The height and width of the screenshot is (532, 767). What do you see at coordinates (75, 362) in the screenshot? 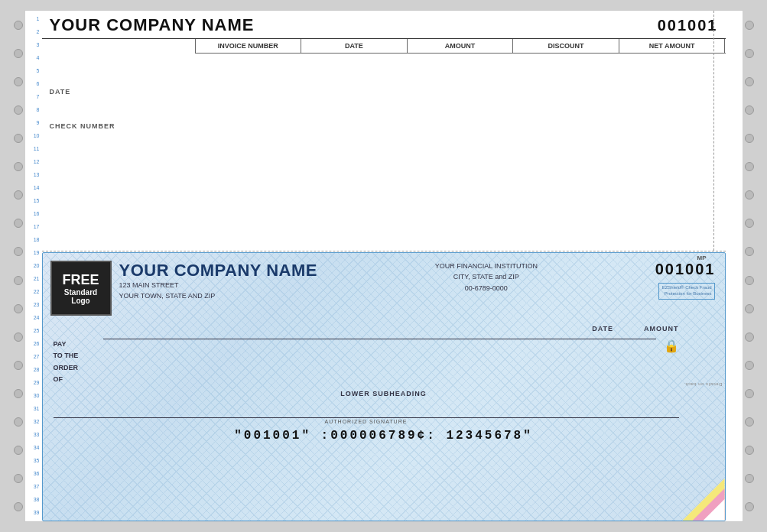
I see `pay-label: PAYTO THEORDEROF` at bounding box center [75, 362].